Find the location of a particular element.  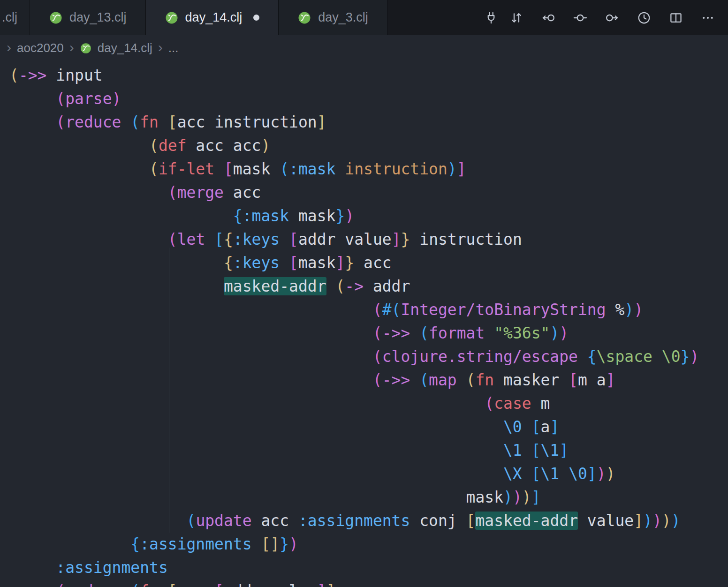

tab-day-3: day_3.clj is located at coordinates (333, 18).